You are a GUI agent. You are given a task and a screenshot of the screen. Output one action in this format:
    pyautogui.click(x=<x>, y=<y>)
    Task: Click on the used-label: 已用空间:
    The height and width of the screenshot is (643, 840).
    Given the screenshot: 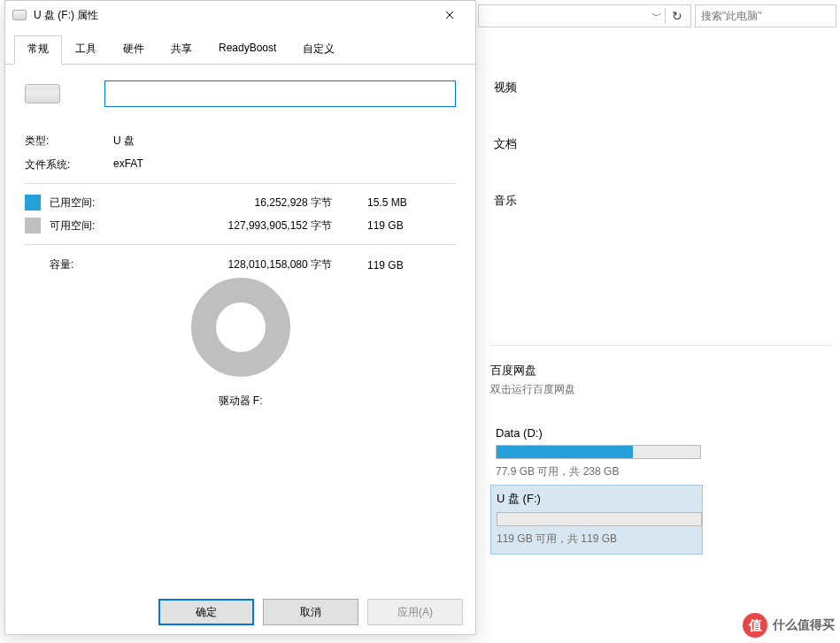 What is the action you would take?
    pyautogui.click(x=85, y=203)
    